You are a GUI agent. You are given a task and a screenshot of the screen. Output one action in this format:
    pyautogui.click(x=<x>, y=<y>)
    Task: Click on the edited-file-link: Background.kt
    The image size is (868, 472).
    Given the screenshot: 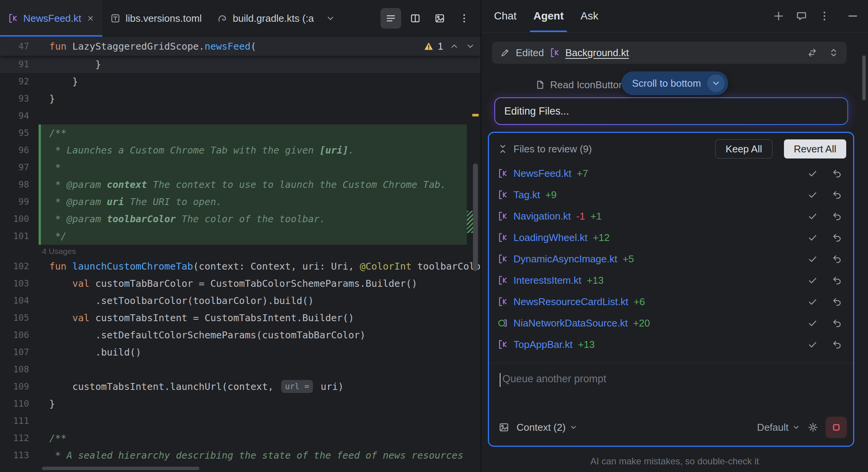 What is the action you would take?
    pyautogui.click(x=597, y=53)
    